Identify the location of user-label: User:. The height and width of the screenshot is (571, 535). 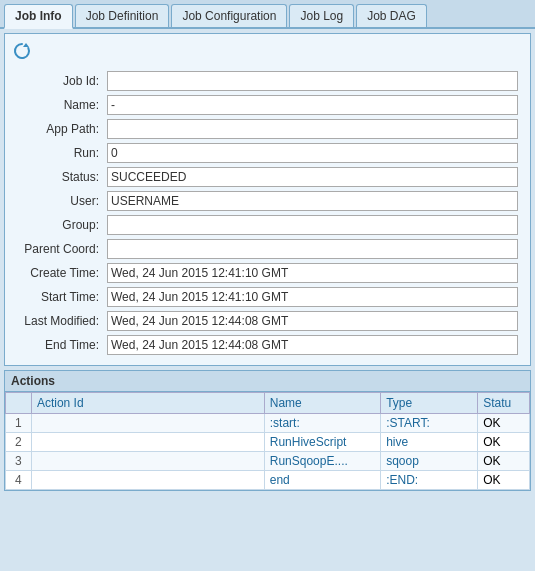
(58, 201).